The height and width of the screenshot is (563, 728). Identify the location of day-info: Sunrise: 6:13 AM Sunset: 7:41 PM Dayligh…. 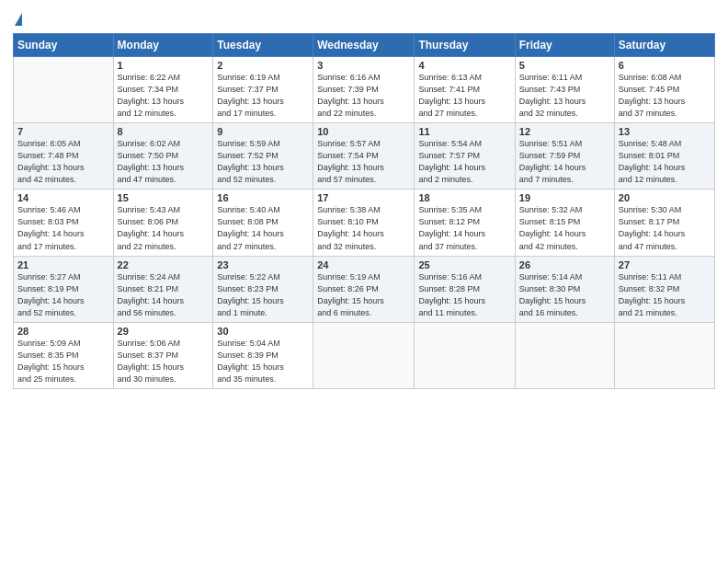
(464, 96).